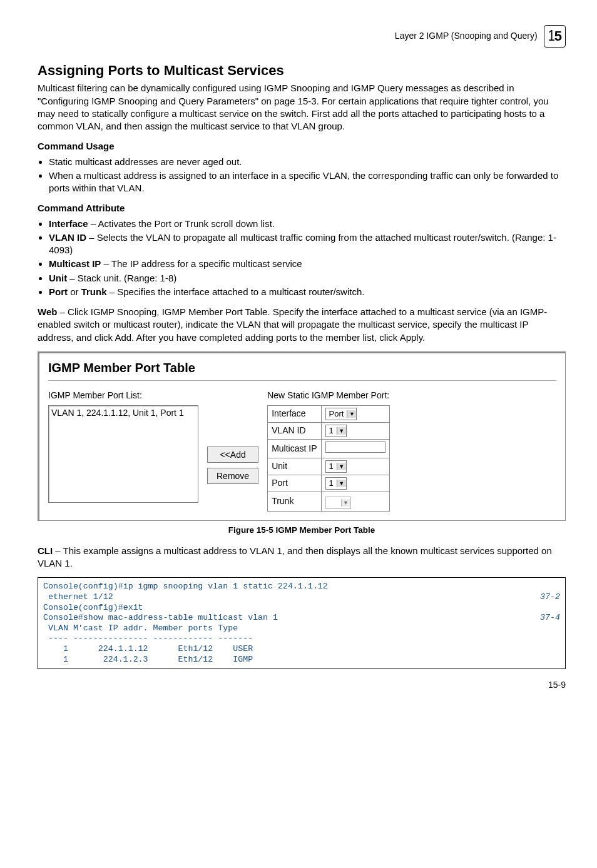 Image resolution: width=597 pixels, height=868 pixels. I want to click on code-pageref: 37-4, so click(550, 618).